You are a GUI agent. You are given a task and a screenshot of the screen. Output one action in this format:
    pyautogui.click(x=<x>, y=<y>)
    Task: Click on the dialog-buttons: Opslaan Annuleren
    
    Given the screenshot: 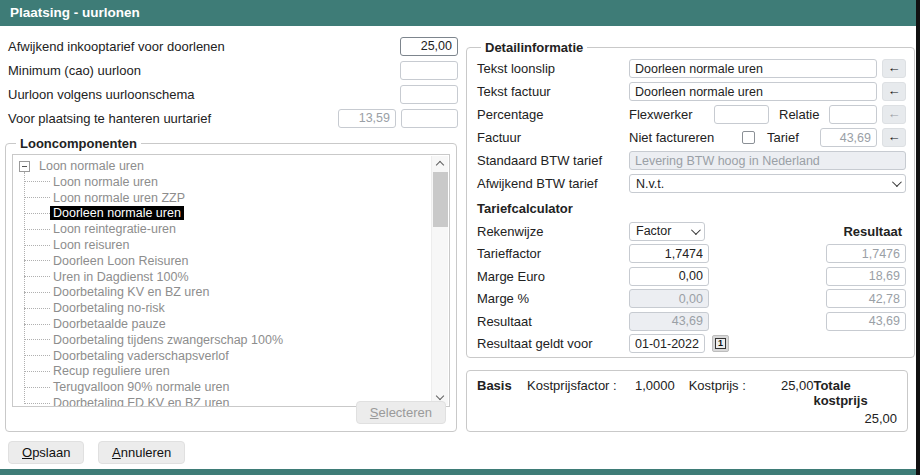 What is the action you would take?
    pyautogui.click(x=102, y=452)
    